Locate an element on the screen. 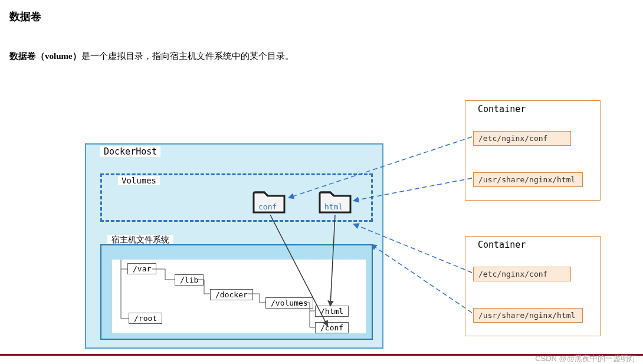 This screenshot has width=643, height=364. node-root: /root is located at coordinates (145, 319).